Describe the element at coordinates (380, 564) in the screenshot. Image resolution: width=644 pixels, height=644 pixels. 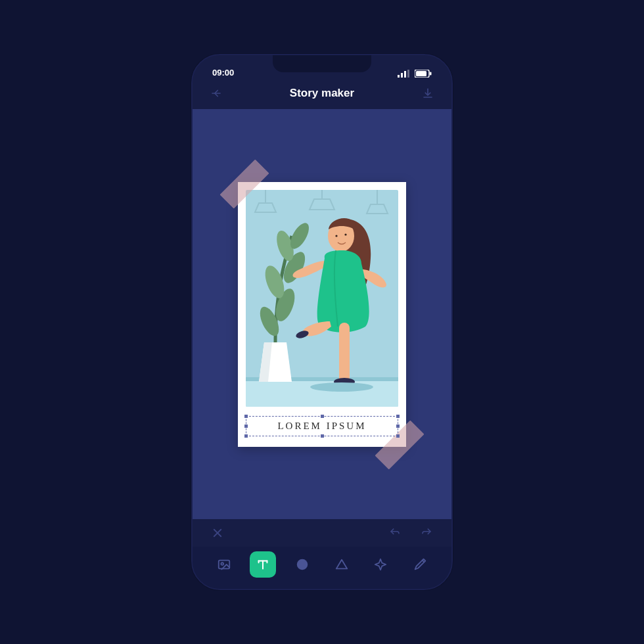
I see `tool-effects` at that location.